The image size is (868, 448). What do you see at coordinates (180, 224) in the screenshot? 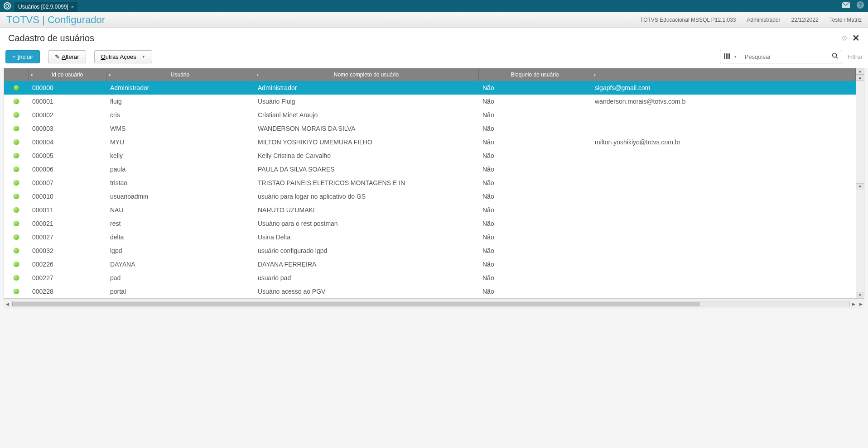
I see `cell-user: rest` at bounding box center [180, 224].